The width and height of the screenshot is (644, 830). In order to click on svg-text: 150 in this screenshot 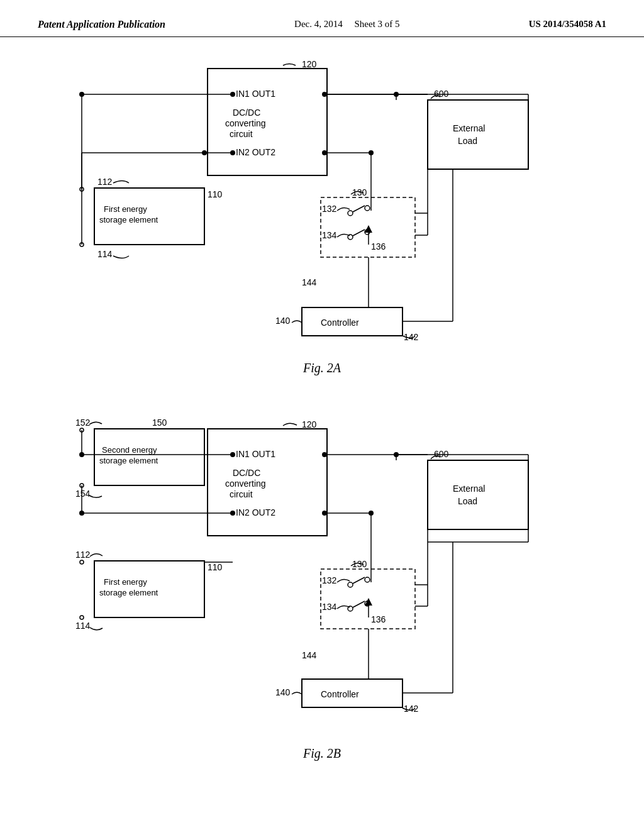, I will do `click(160, 423)`.